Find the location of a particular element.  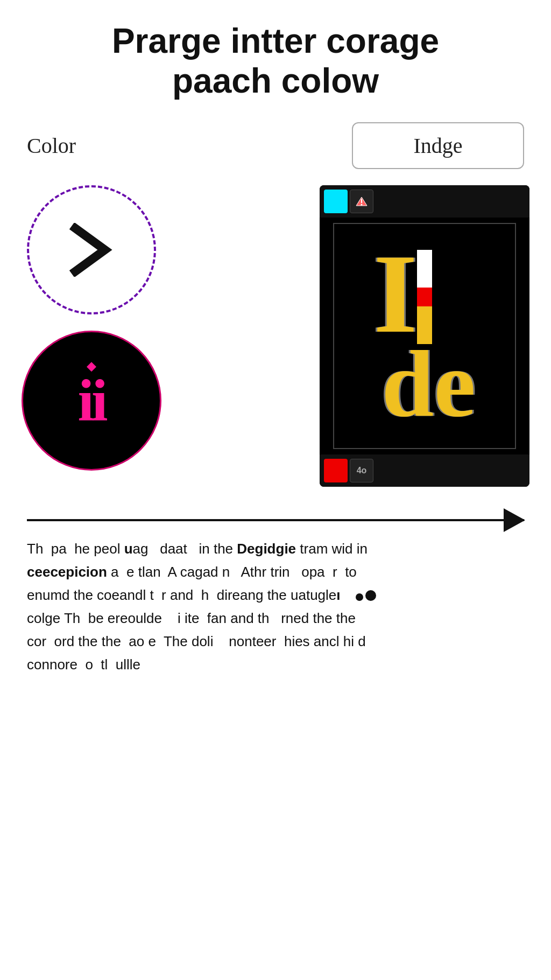

ide-footer: 4o is located at coordinates (425, 471).